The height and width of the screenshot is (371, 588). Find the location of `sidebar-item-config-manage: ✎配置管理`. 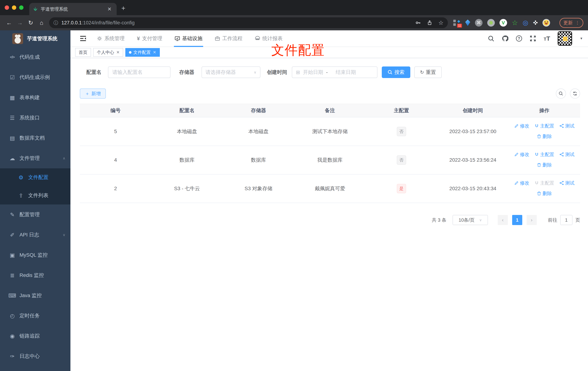

sidebar-item-config-manage: ✎配置管理 is located at coordinates (35, 214).